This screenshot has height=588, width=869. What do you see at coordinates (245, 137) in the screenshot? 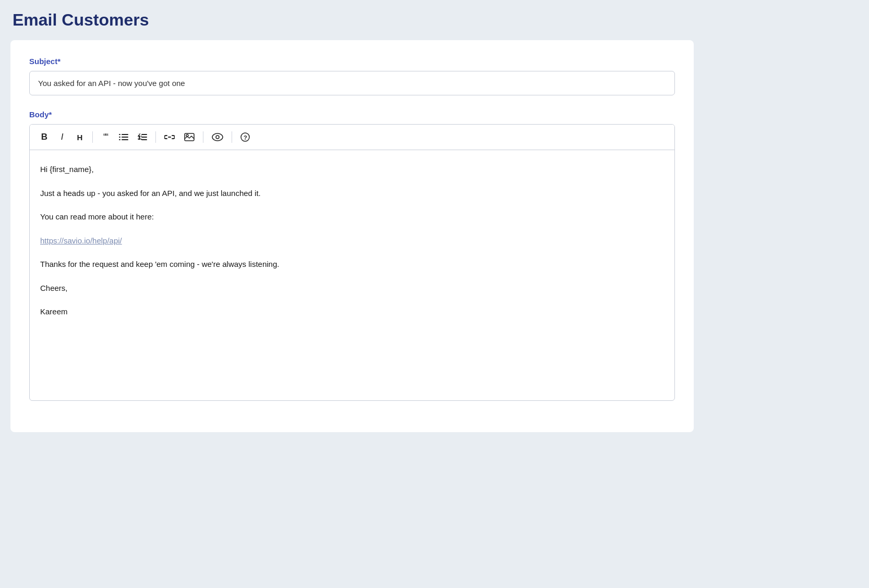
I see `help-button: ?` at bounding box center [245, 137].